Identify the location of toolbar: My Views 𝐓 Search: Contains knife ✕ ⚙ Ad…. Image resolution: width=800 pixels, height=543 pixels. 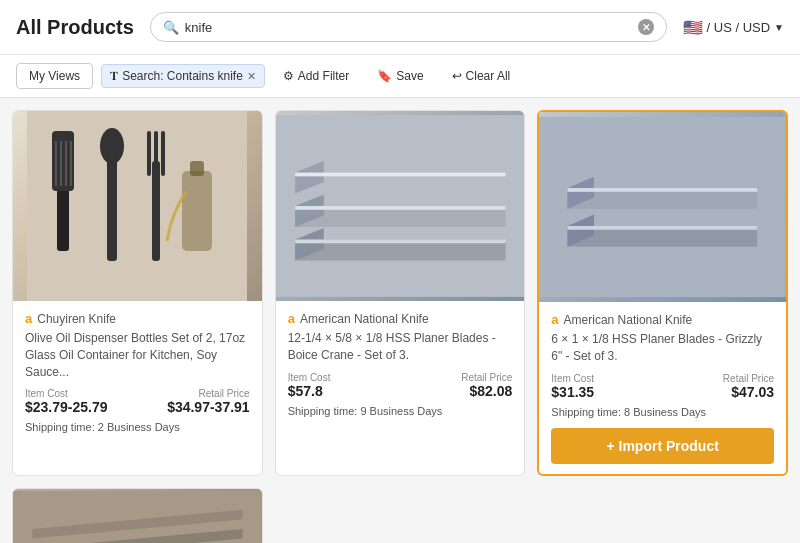
(400, 76).